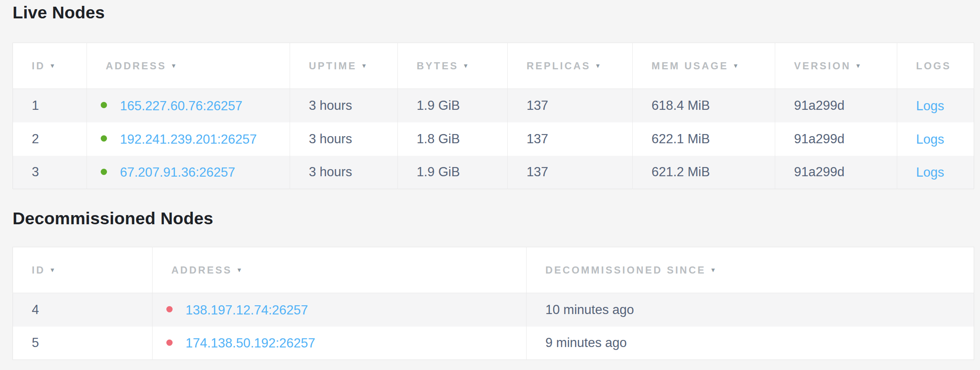 The image size is (980, 370). I want to click on col-label: Mem Usage, so click(690, 66).